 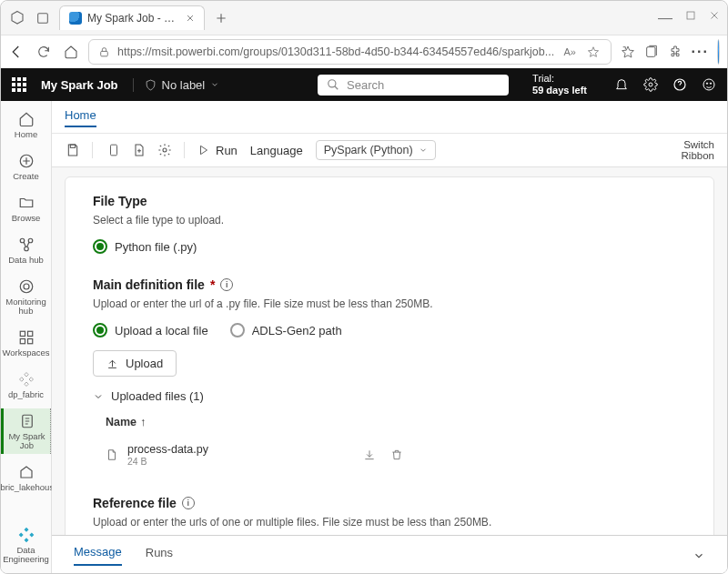 I want to click on minimize-icon: —, so click(x=665, y=18).